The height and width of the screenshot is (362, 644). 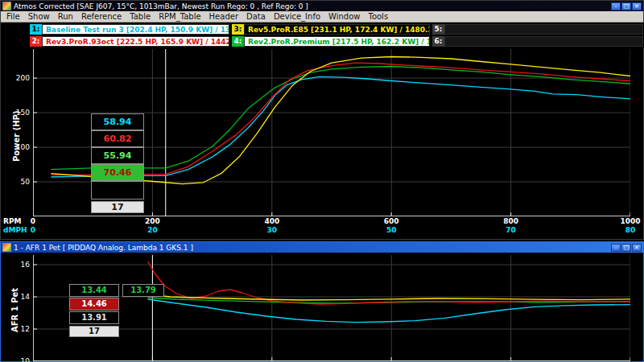 What do you see at coordinates (391, 221) in the screenshot?
I see `rpm-tick-label: 600` at bounding box center [391, 221].